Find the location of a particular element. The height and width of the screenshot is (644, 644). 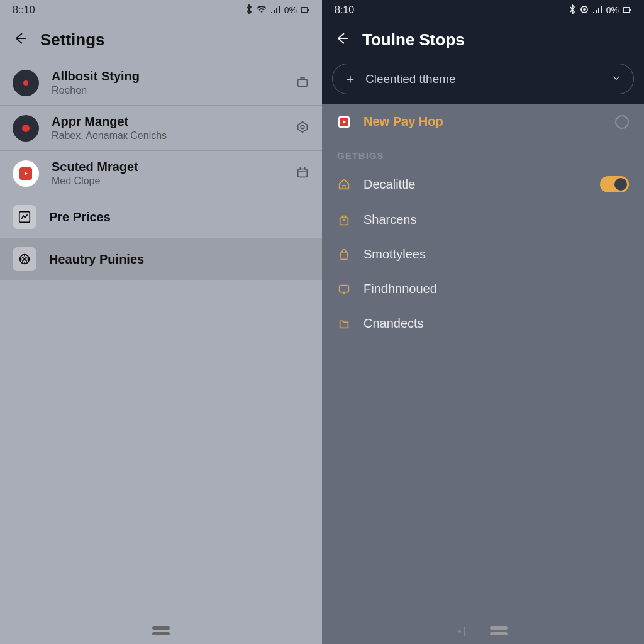

theme-selector-wrap: ＋ Cleentied ttheme is located at coordinates (483, 82).